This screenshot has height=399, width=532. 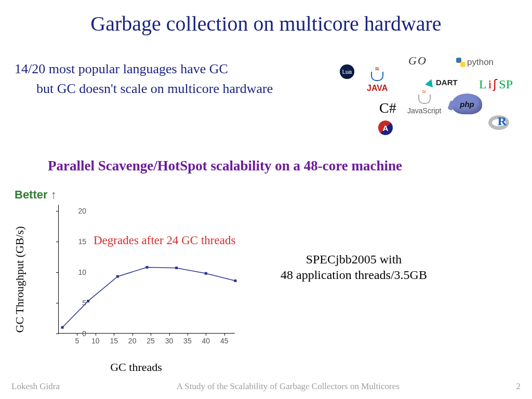 What do you see at coordinates (143, 87) in the screenshot?
I see `bullet-sub: but GC doesn't scale on multicore hardwa…` at bounding box center [143, 87].